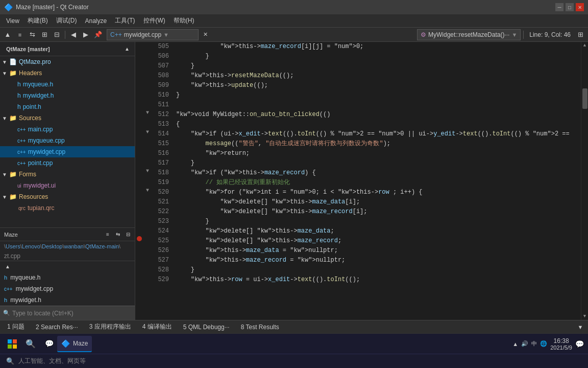 The image size is (588, 368). I want to click on tree-item-forms: ▼ 📁 Forms, so click(67, 174).